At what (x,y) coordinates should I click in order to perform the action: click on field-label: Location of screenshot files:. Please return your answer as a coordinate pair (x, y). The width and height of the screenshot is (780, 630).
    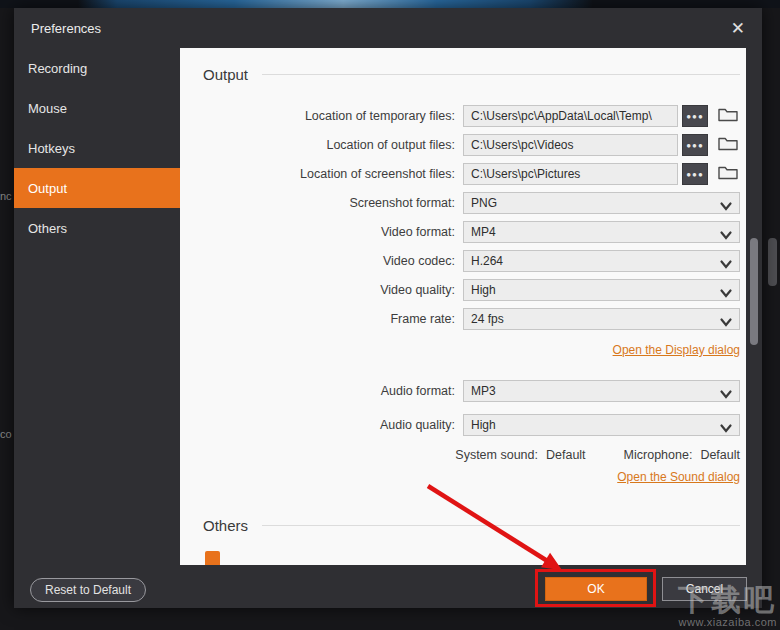
    Looking at the image, I should click on (378, 174).